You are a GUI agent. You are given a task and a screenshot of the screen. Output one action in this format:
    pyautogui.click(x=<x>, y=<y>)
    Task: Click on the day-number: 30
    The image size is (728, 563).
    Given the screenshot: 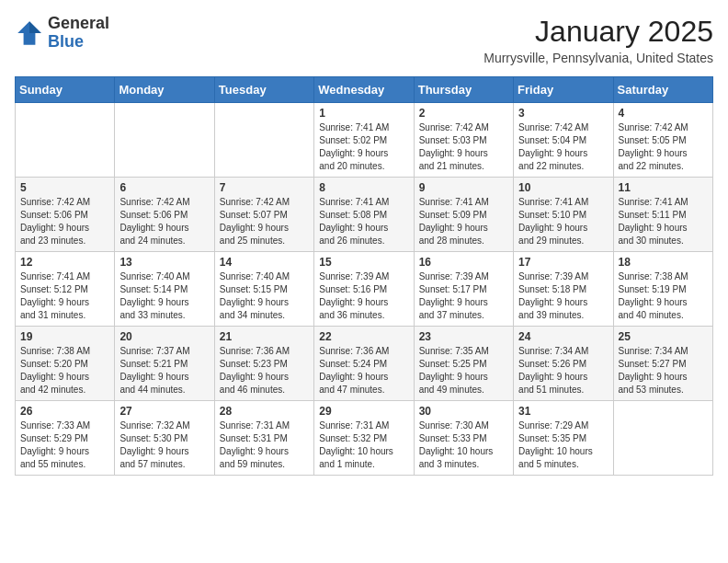 What is the action you would take?
    pyautogui.click(x=463, y=411)
    